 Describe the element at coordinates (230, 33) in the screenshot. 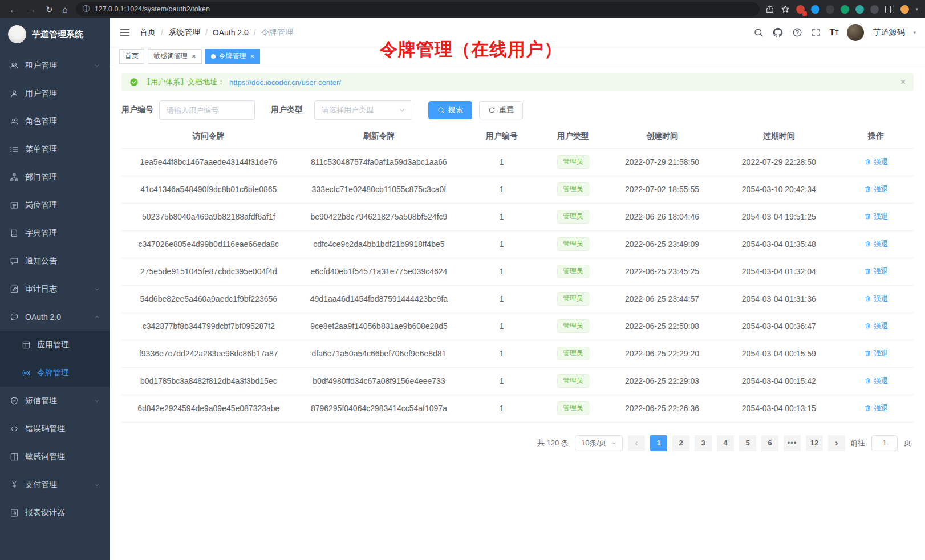

I see `breadcrumb-item-2: OAuth 2.0` at that location.